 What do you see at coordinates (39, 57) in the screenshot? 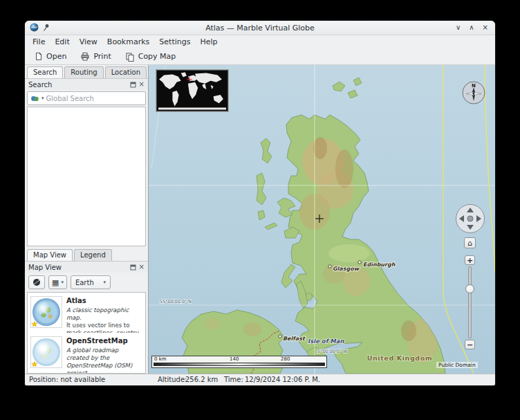
I see `open-icon` at bounding box center [39, 57].